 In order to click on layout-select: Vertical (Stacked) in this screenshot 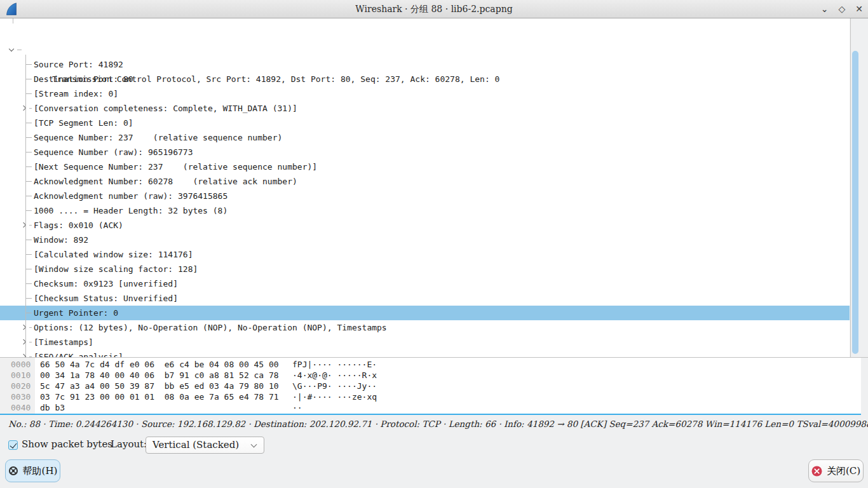, I will do `click(205, 445)`.